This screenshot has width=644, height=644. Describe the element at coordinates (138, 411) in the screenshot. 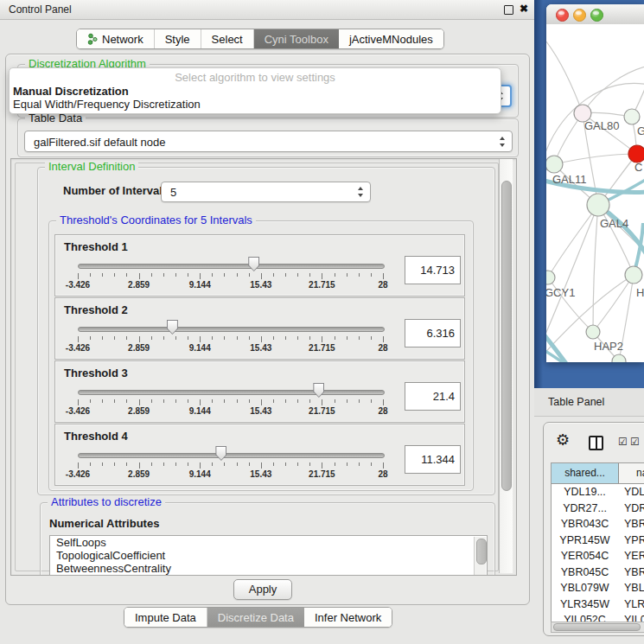

I see `slider-tick-label: 2.859` at that location.